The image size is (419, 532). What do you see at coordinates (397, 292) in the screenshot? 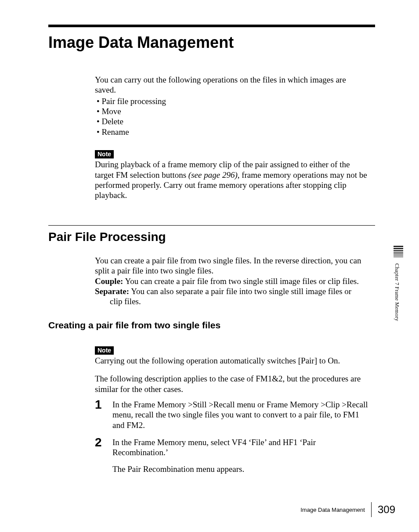
I see `side-tab-text: Chapter 7 Frame Memory` at bounding box center [397, 292].